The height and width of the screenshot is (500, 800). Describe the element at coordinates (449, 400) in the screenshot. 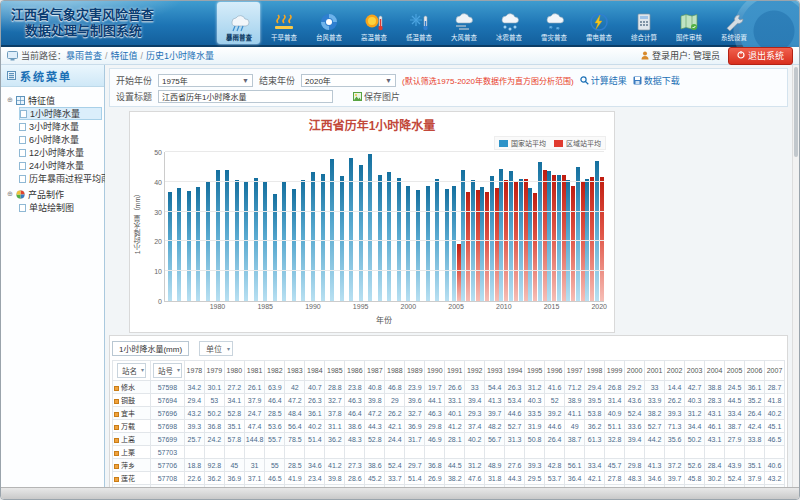

I see `table-row: 铜鼓5769429.45334.137.946.447.226.332.746.…` at that location.